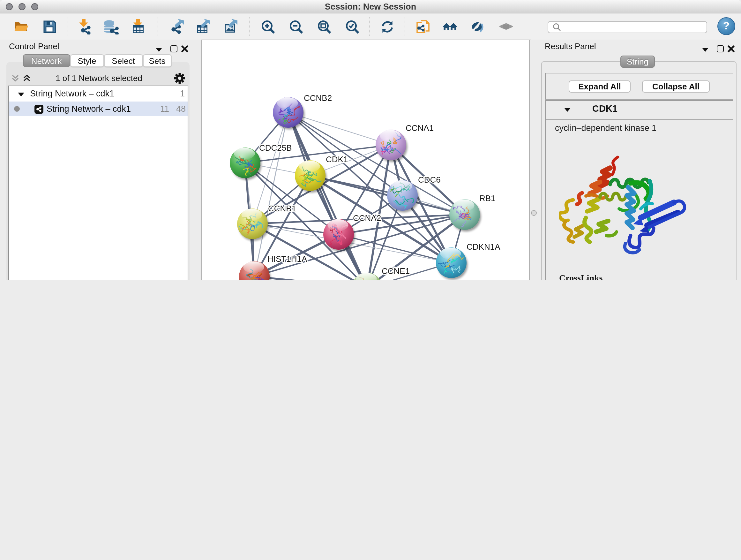 This screenshot has width=741, height=560. I want to click on svg-text: RB1, so click(487, 198).